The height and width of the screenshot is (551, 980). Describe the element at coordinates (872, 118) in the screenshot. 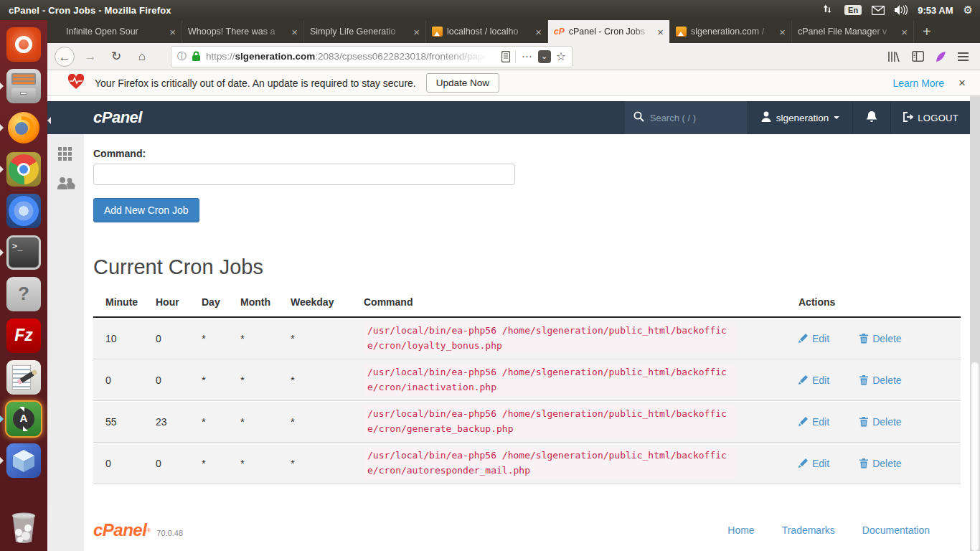

I see `bell-icon` at that location.